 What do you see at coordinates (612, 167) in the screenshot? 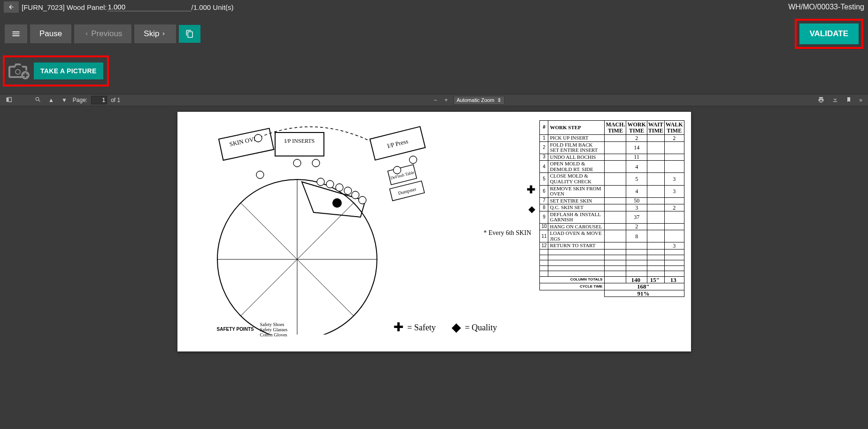
I see `table-row: 4Open Mold & Demold Rt. Side4` at bounding box center [612, 167].